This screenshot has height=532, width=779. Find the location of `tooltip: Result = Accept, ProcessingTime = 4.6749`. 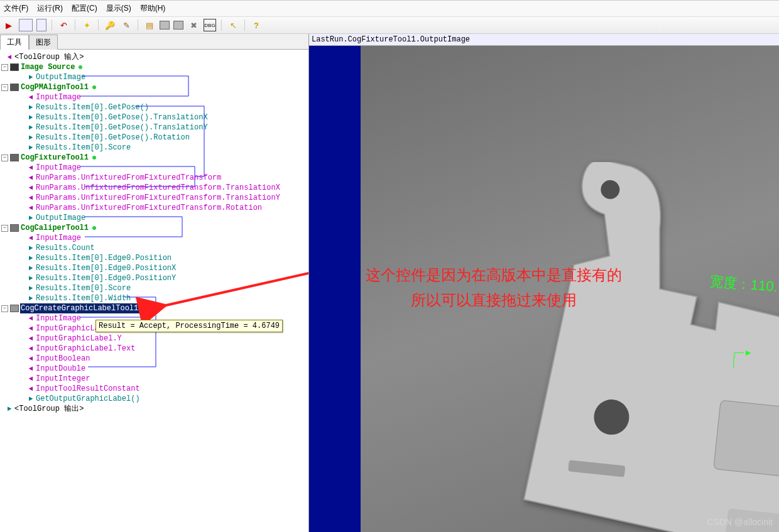

tooltip: Result = Accept, ProcessingTime = 4.6749 is located at coordinates (189, 326).